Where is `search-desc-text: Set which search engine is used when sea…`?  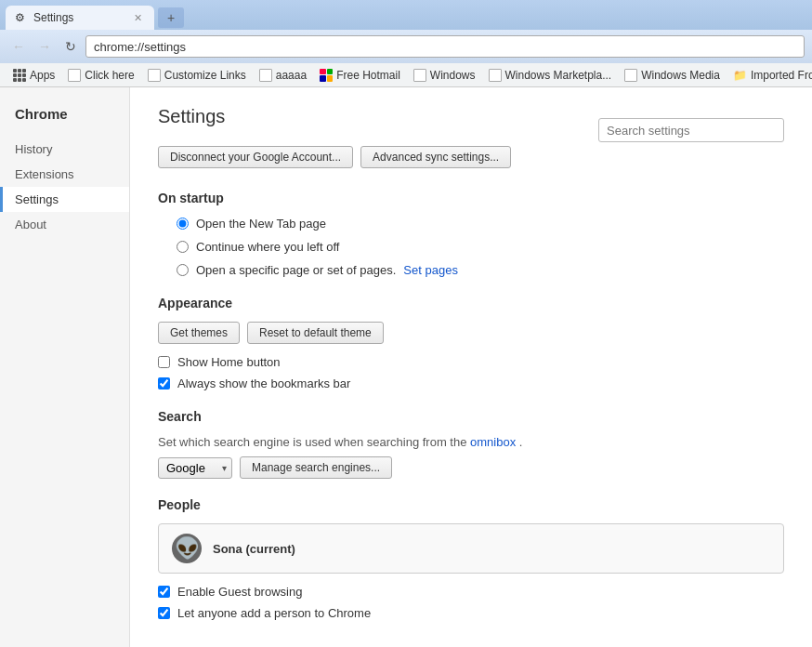
search-desc-text: Set which search engine is used when sea… is located at coordinates (312, 442).